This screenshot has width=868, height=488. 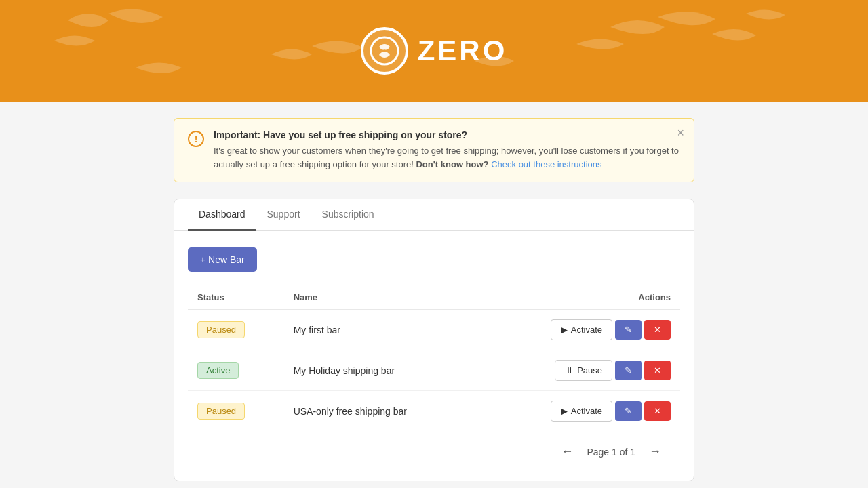 I want to click on logo: ZERO, so click(x=434, y=51).